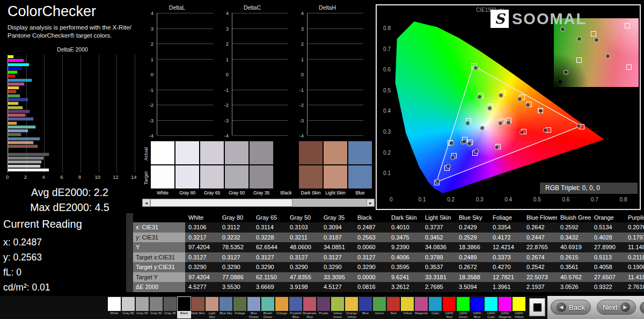  Describe the element at coordinates (472, 277) in the screenshot. I see `table-cell: 18.3588` at that location.